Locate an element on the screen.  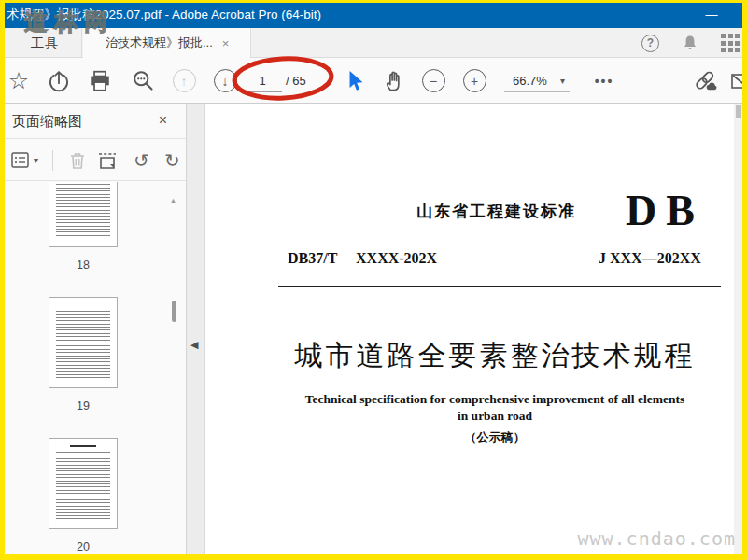
share-link-button is located at coordinates (706, 80).